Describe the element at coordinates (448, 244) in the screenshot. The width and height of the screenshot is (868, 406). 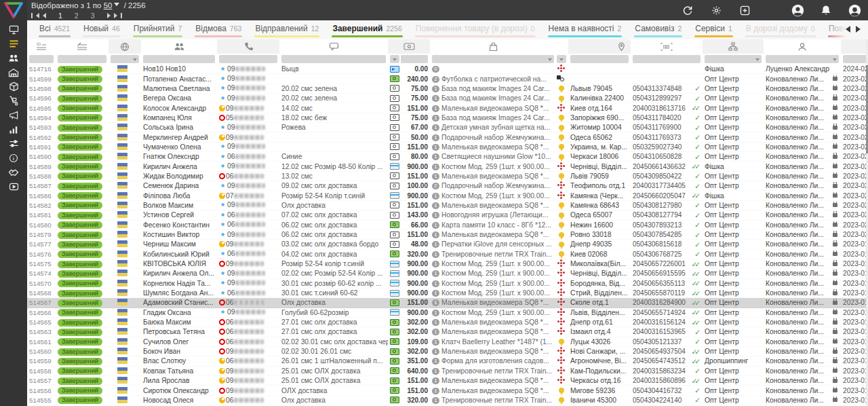
I see `table-row: 514577ЗавершенийЧерниш Максим0903.02 смс…` at that location.